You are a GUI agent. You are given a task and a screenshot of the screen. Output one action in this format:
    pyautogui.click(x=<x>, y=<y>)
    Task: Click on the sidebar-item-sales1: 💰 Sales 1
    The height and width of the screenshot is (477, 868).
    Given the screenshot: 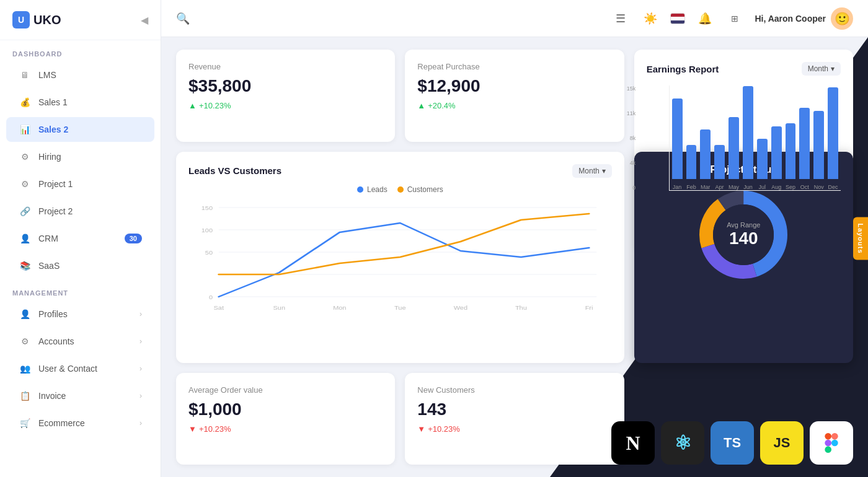 What is the action you would take?
    pyautogui.click(x=81, y=102)
    